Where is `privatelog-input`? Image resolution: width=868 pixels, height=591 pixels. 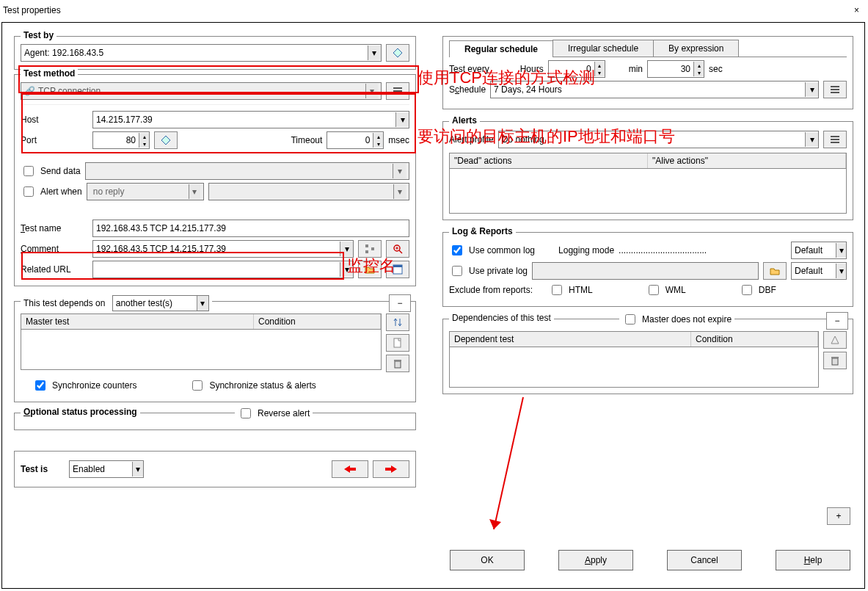 privatelog-input is located at coordinates (646, 271).